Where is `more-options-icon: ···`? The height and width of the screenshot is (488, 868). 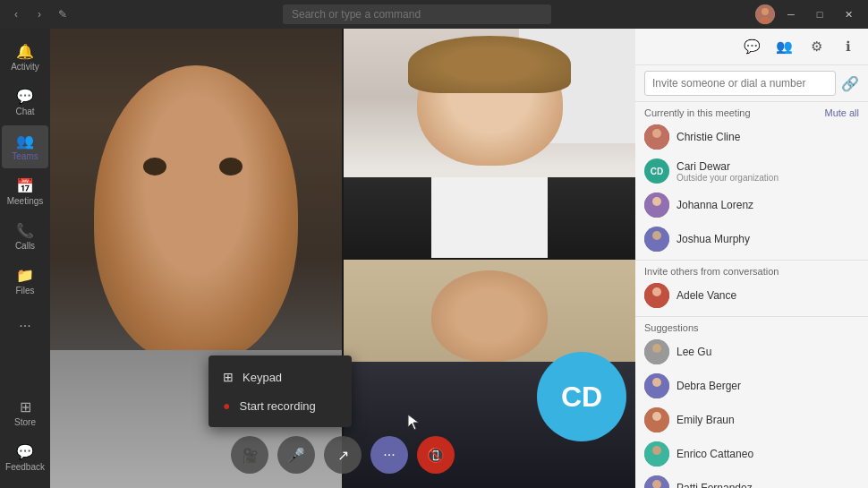 more-options-icon: ··· is located at coordinates (388, 455).